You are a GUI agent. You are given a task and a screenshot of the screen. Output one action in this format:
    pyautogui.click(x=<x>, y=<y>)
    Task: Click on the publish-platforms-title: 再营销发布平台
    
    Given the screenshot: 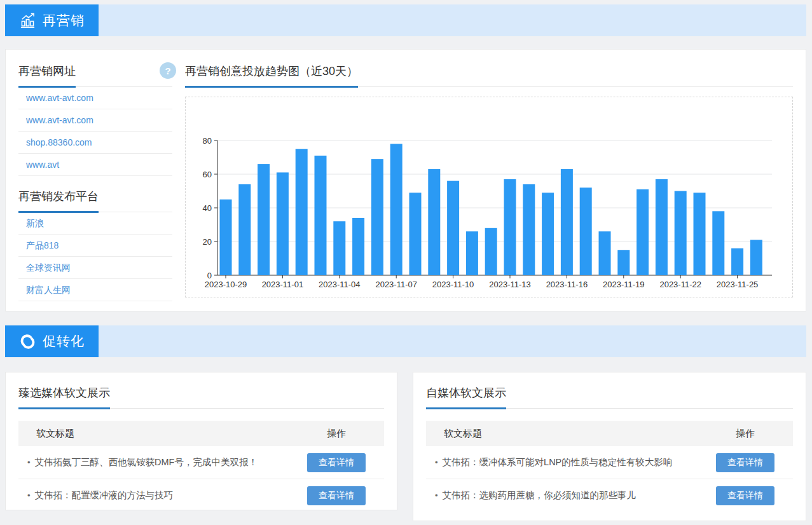 What is the action you would take?
    pyautogui.click(x=58, y=201)
    